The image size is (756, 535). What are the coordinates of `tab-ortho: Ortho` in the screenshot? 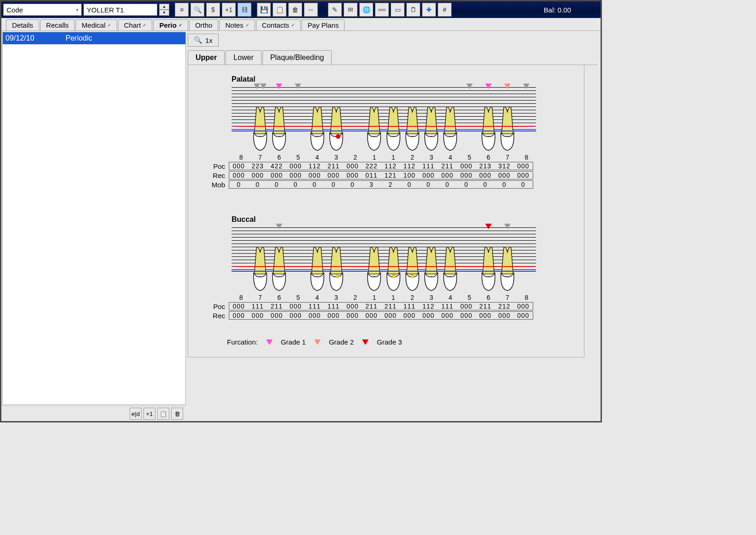 It's located at (204, 25).